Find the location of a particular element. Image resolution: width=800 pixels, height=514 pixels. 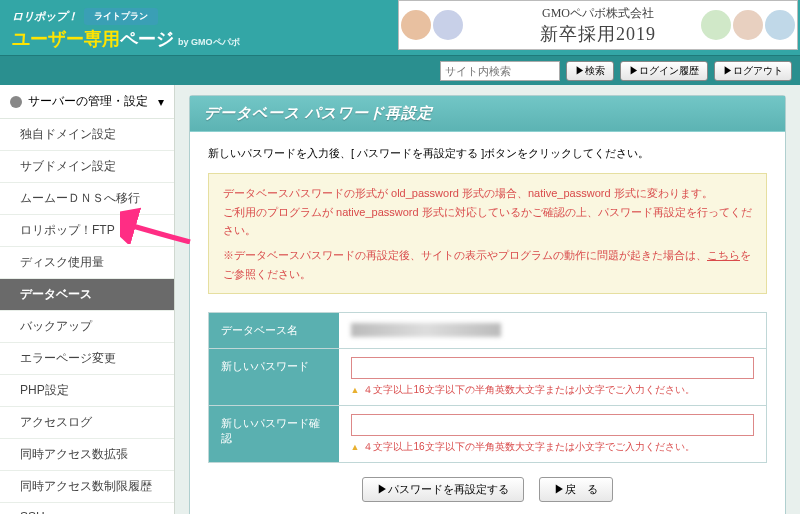

instruction-text: 新しいパスワードを入力後、[ パスワードを再設定する ]ボタンをクリックしてくだ… is located at coordinates (488, 154).